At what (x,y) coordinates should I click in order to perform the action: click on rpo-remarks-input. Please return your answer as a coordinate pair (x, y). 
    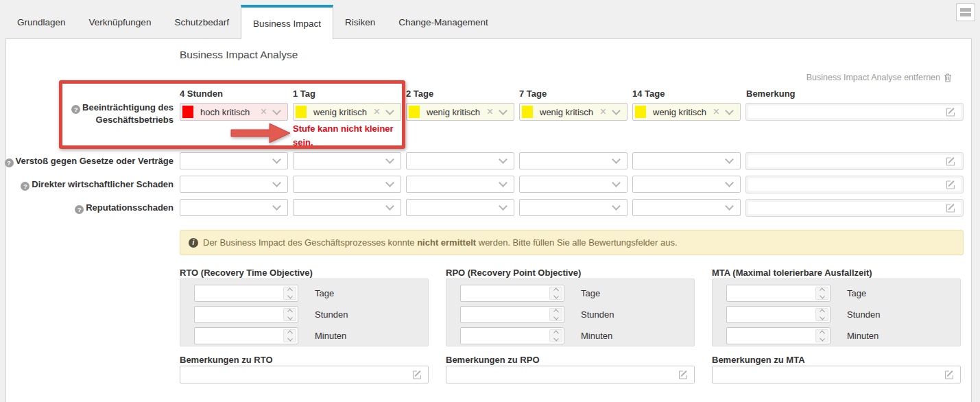
    Looking at the image, I should click on (571, 375).